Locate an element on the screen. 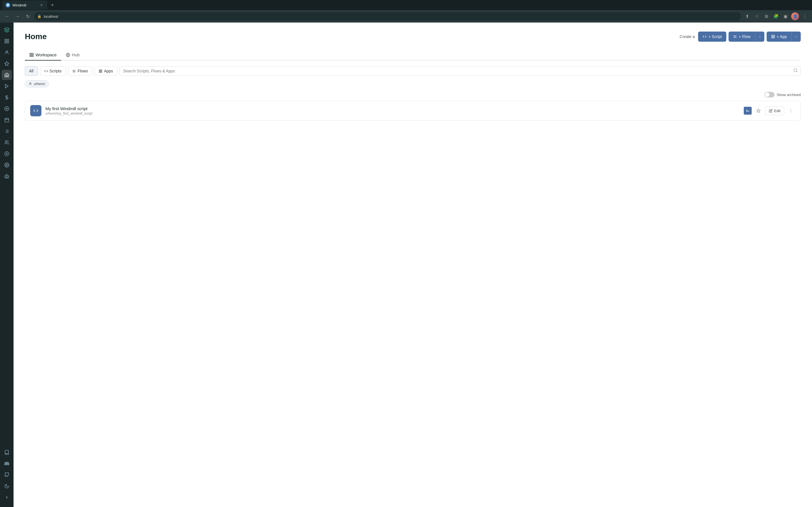 The height and width of the screenshot is (507, 812). sidebar-item-favorites is located at coordinates (7, 64).